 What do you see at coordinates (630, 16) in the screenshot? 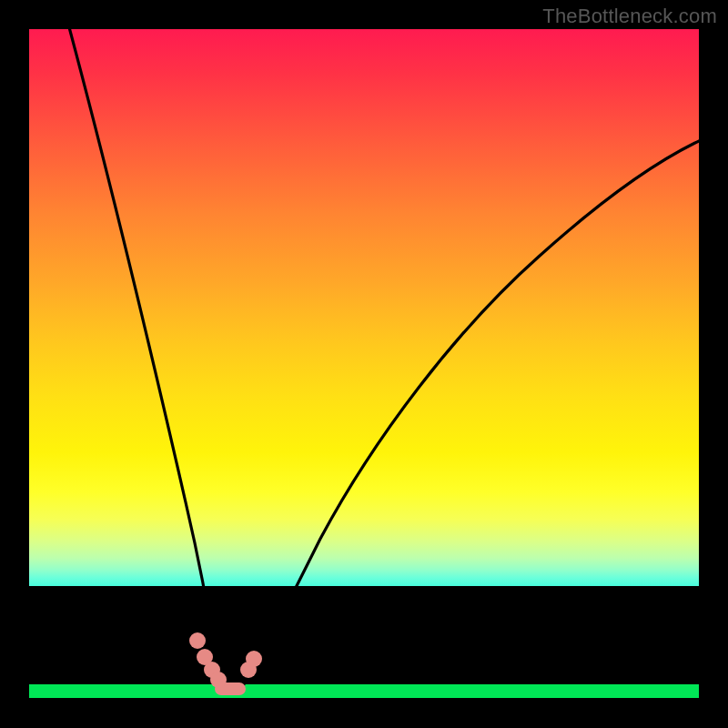
I see `watermark-text: TheBottleneck.com` at bounding box center [630, 16].